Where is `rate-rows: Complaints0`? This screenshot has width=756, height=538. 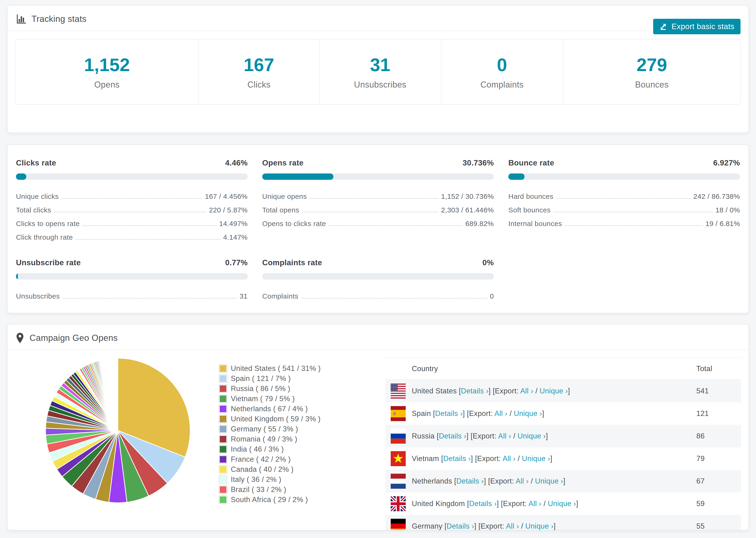 rate-rows: Complaints0 is located at coordinates (378, 294).